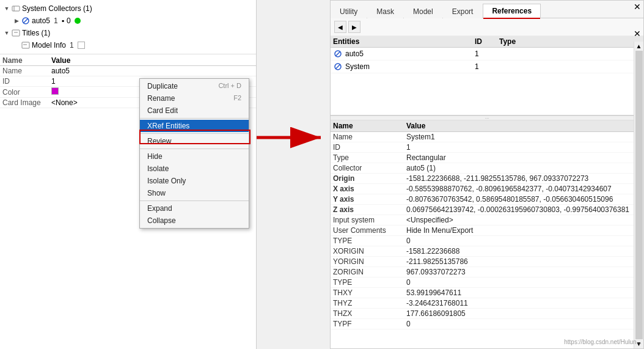 This screenshot has width=644, height=349. I want to click on tab-model: Model, so click(423, 11).